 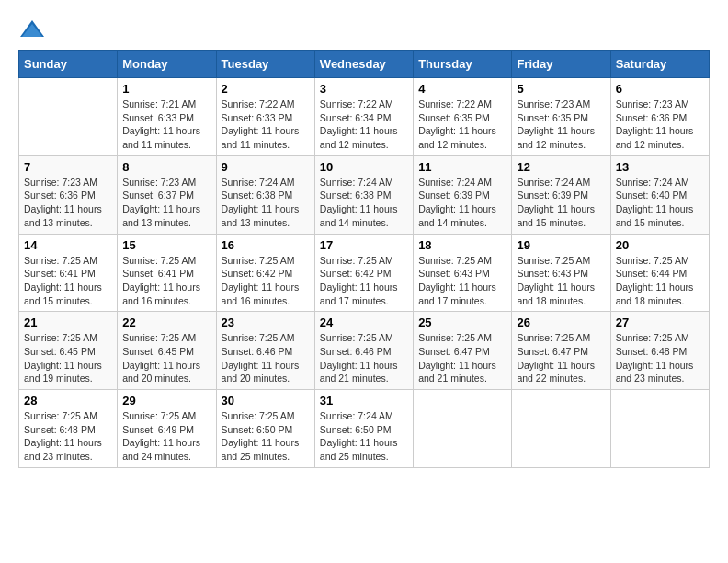 I want to click on logo-icon, so click(x=32, y=29).